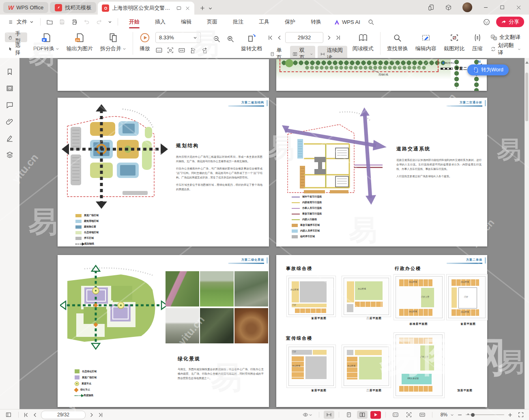  I want to click on tab-close-icon, so click(187, 8).